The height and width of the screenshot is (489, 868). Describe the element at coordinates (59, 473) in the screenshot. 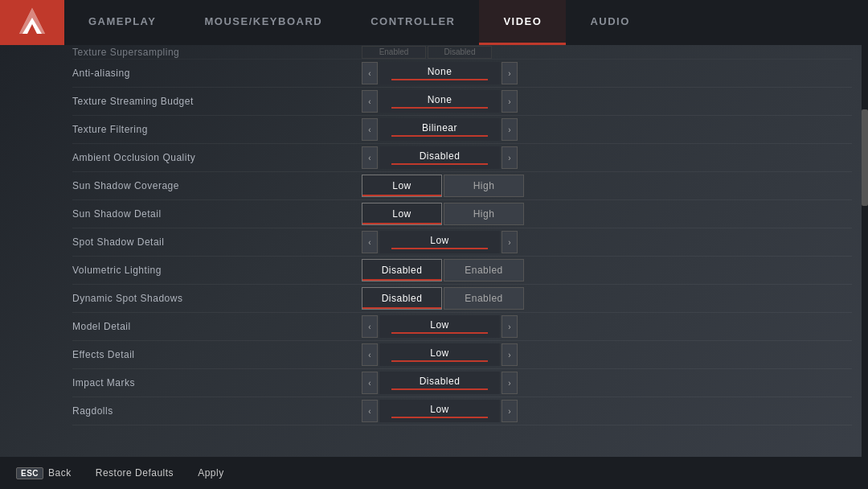

I see `back-label: Back` at that location.